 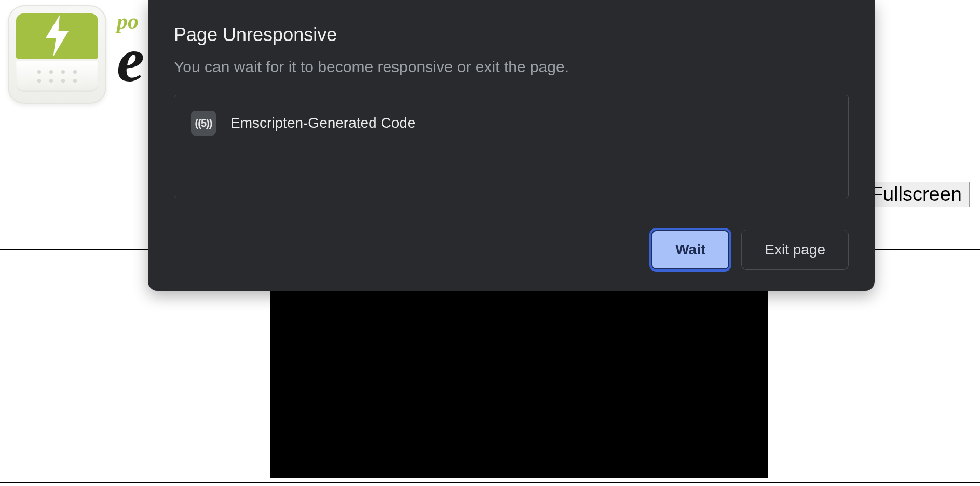 I want to click on exit-page-button-label: Exit page, so click(x=795, y=249).